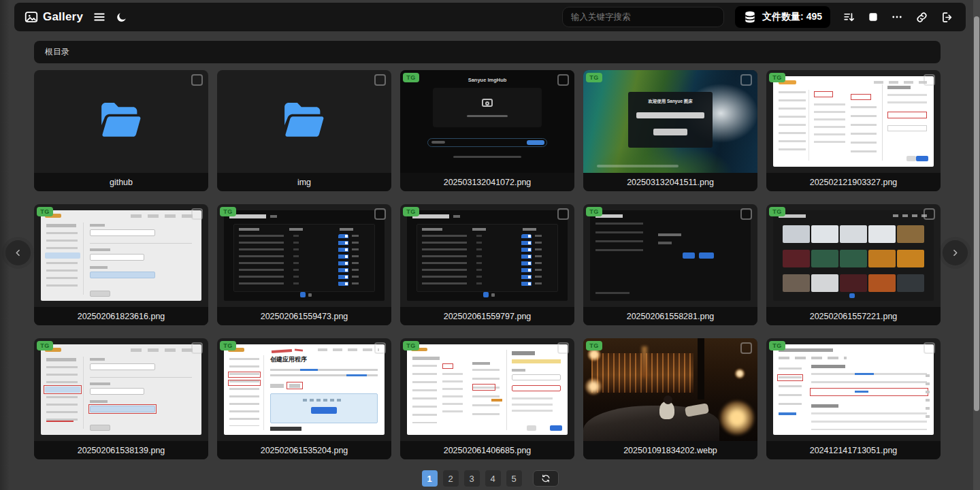 The height and width of the screenshot is (490, 980). Describe the element at coordinates (121, 265) in the screenshot. I see `image-card: TG202502061823616.png` at that location.